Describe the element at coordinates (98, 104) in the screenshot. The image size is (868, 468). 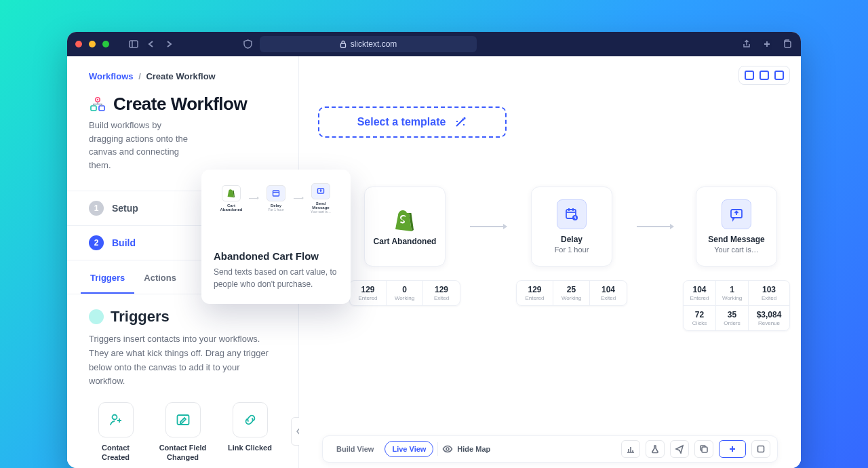
I see `workflow-icon` at that location.